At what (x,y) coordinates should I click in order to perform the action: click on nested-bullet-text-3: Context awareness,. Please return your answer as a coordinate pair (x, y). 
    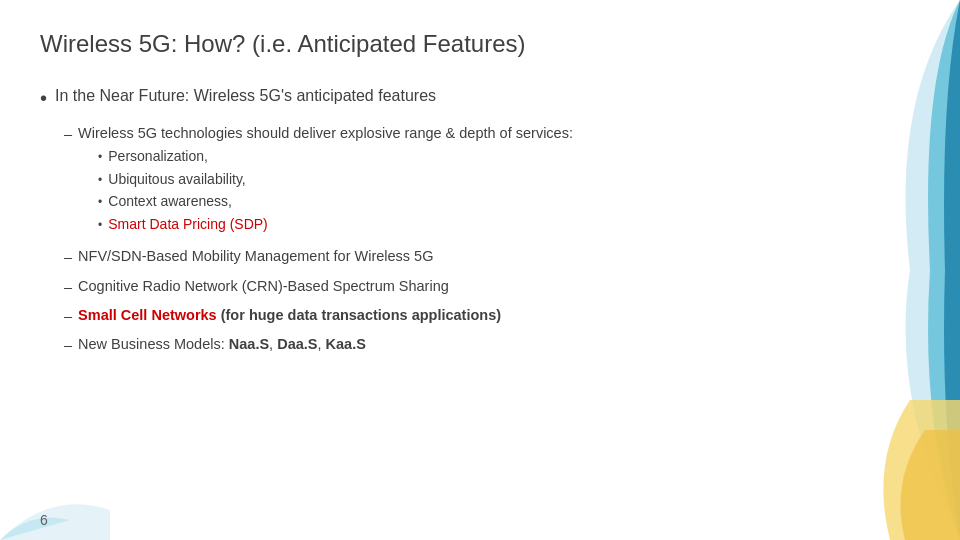
    Looking at the image, I should click on (170, 202).